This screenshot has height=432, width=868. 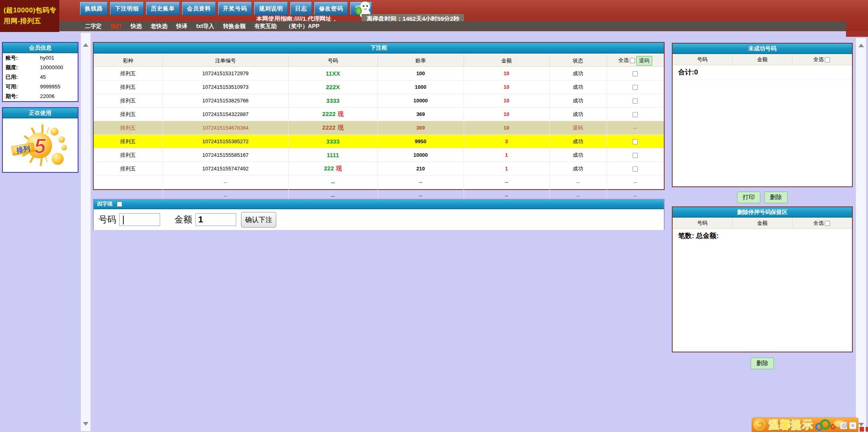 I want to click on confirm-bet-button: 确认下注, so click(x=259, y=220).